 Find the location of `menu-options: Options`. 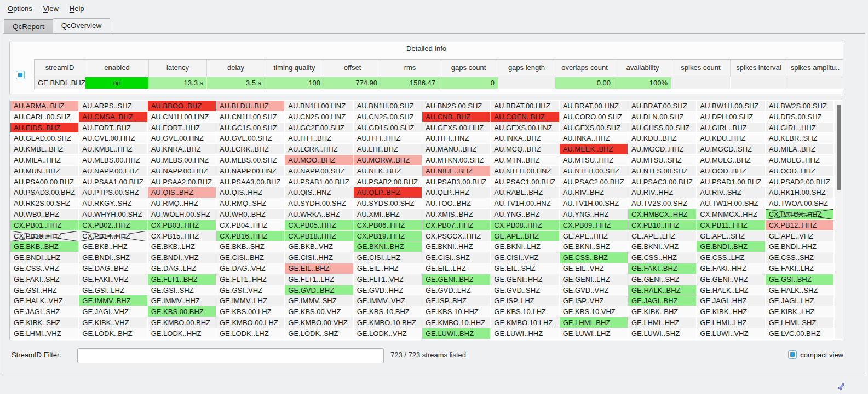

menu-options: Options is located at coordinates (20, 9).